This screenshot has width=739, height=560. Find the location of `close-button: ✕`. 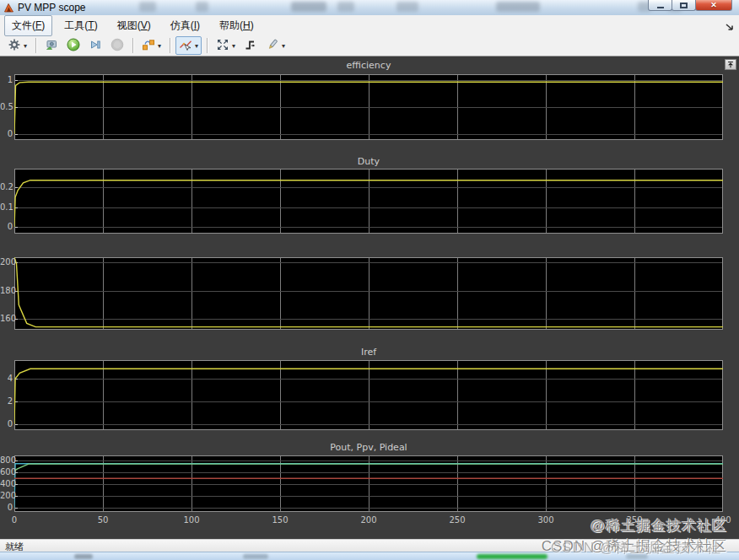

close-button: ✕ is located at coordinates (714, 5).